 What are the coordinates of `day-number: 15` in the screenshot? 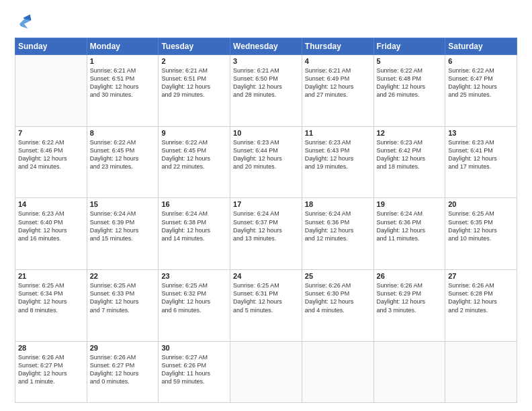 It's located at (123, 204).